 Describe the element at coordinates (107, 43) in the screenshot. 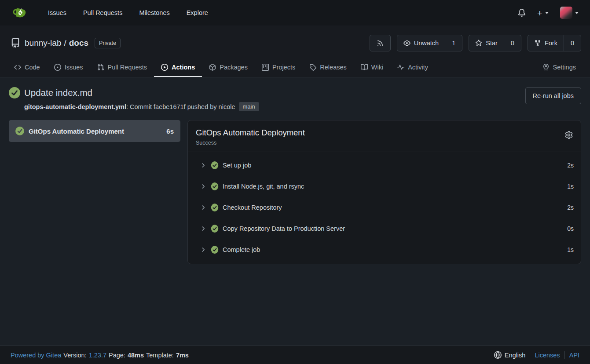

I see `private-badge: Private` at that location.